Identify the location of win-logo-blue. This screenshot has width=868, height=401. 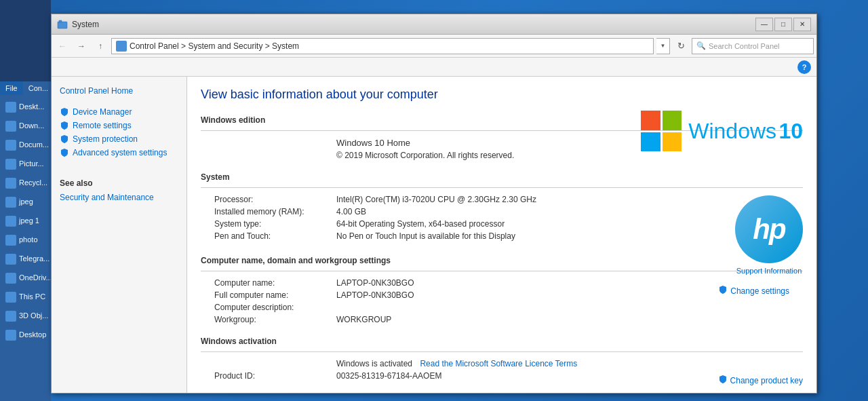
(651, 142).